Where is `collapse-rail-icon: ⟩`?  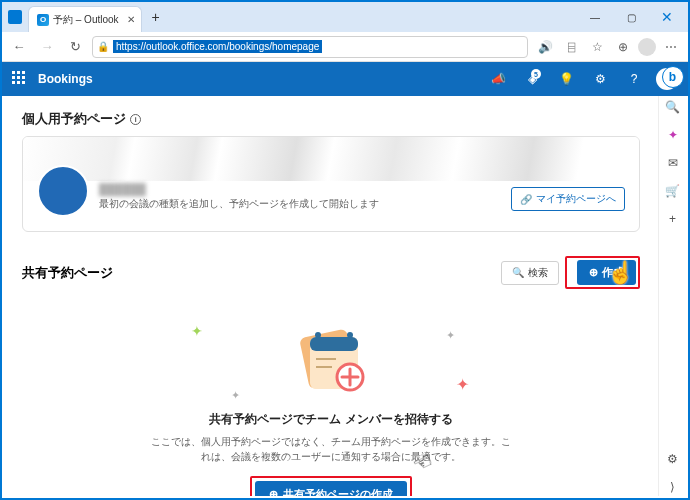
collapse-rail-icon: ⟩ is located at coordinates (673, 487).